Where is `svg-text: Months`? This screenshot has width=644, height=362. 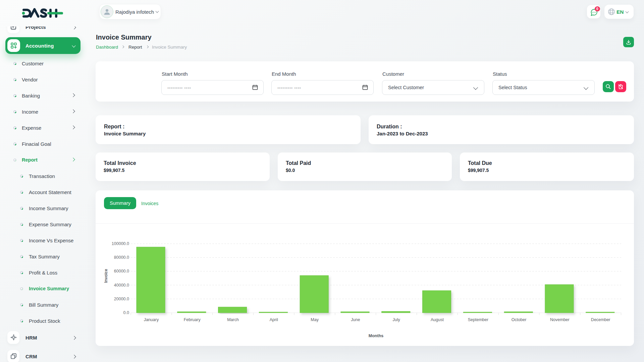
svg-text: Months is located at coordinates (376, 336).